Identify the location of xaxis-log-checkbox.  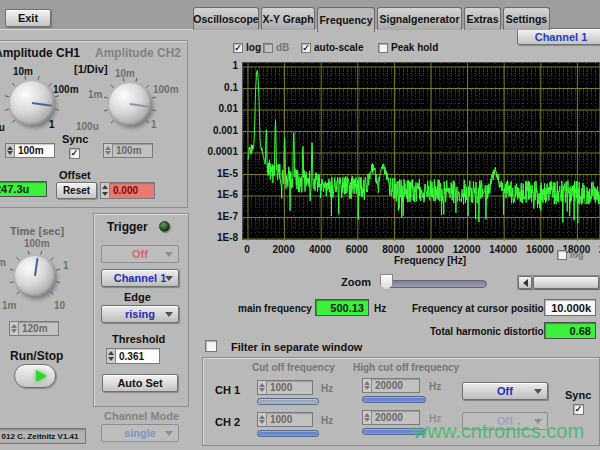
(562, 255).